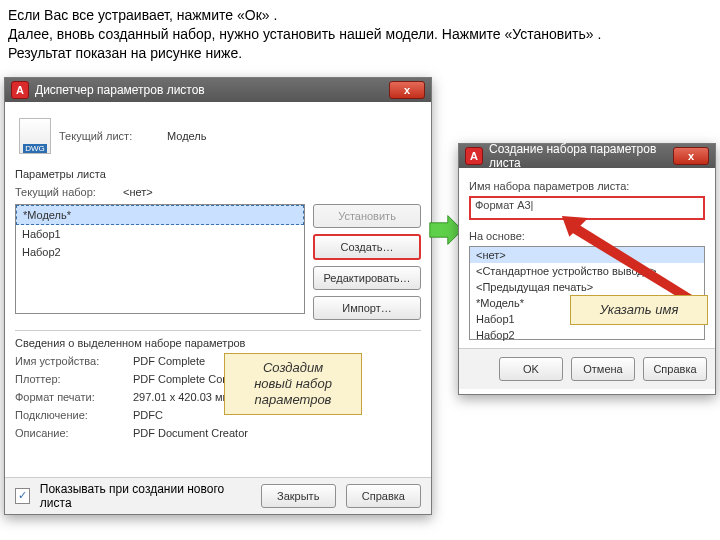 Image resolution: width=720 pixels, height=540 pixels. What do you see at coordinates (160, 215) in the screenshot?
I see `list-item: *Модель*` at bounding box center [160, 215].